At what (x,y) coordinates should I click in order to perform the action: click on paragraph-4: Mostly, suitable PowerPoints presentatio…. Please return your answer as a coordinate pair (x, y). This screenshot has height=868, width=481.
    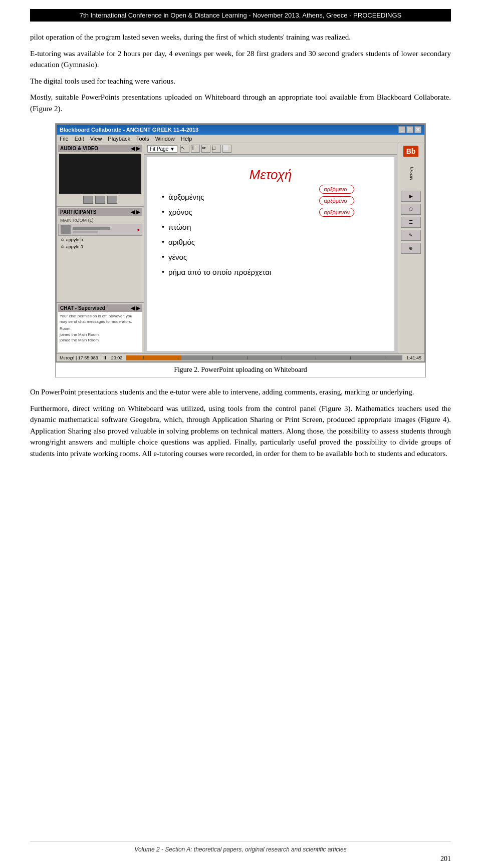
    Looking at the image, I should click on (241, 103).